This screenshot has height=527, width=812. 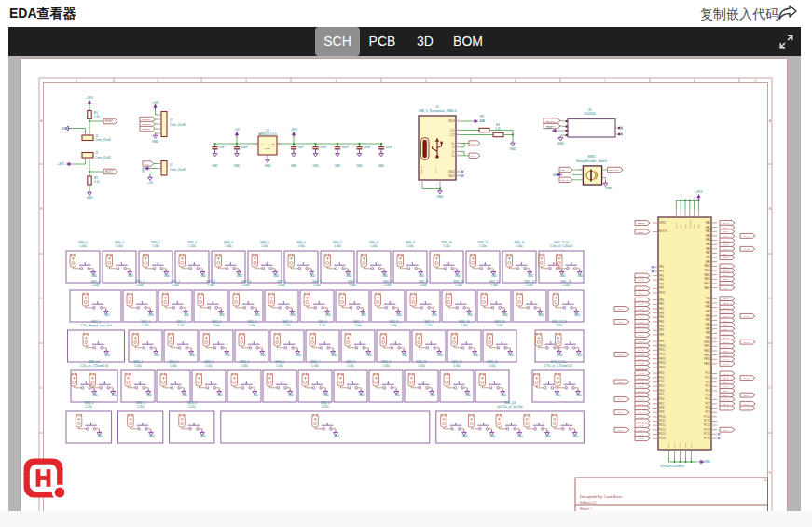 I want to click on svg-text: SW4_0, so click(x=89, y=403).